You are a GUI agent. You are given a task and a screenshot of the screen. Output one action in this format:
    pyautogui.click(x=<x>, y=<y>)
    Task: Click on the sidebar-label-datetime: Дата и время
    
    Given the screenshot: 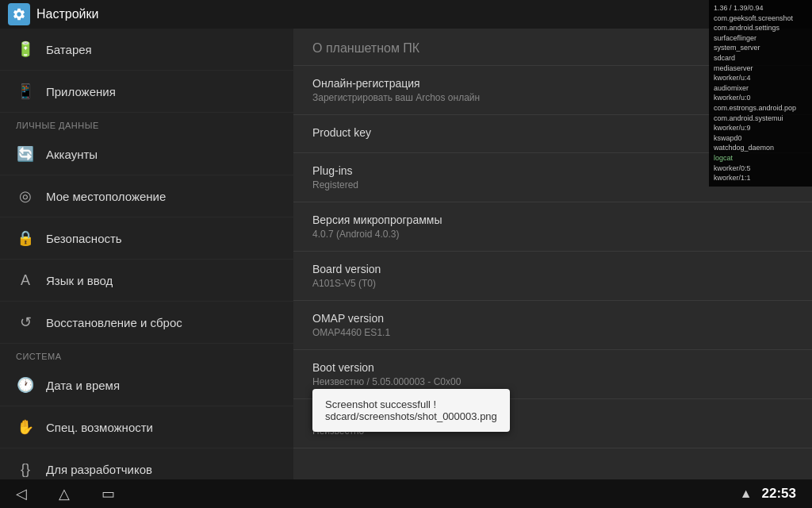 What is the action you would take?
    pyautogui.click(x=82, y=386)
    